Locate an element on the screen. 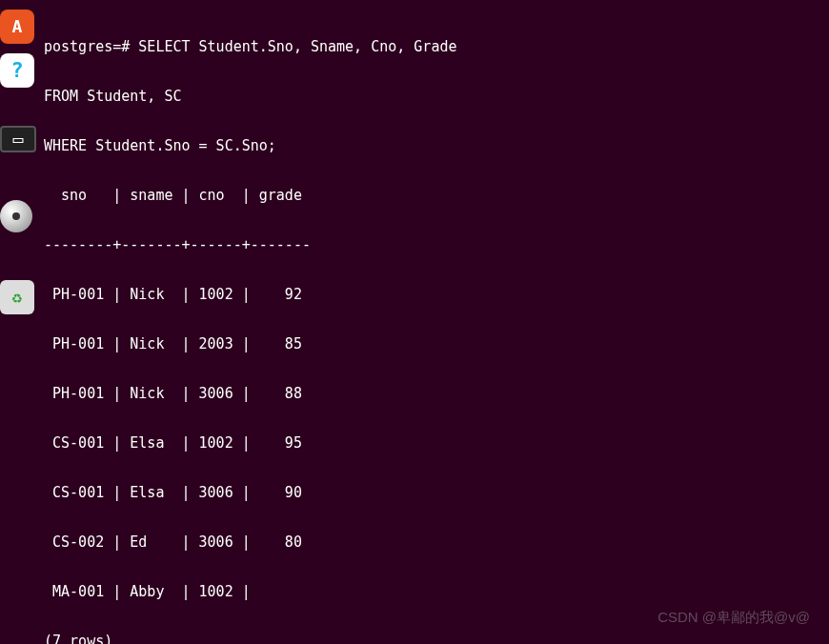  trash-icon: ♻ is located at coordinates (17, 297).